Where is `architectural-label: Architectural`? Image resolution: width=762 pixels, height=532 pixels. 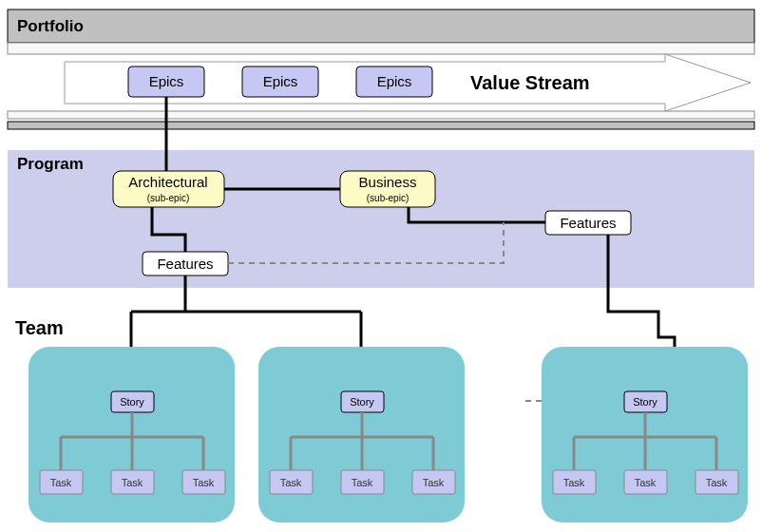 architectural-label: Architectural is located at coordinates (167, 182).